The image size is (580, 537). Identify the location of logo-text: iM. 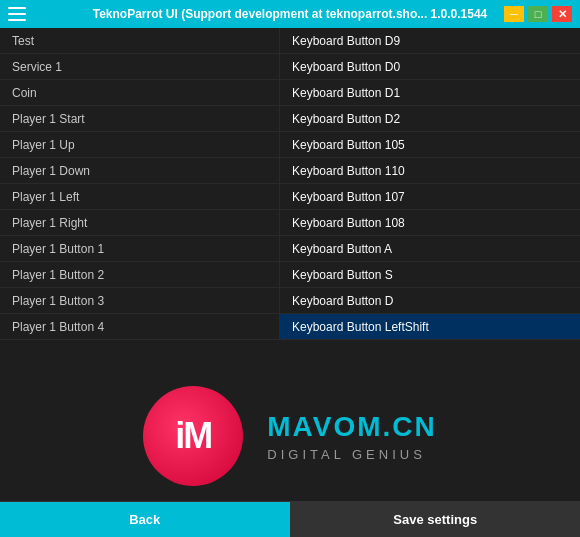
(193, 436).